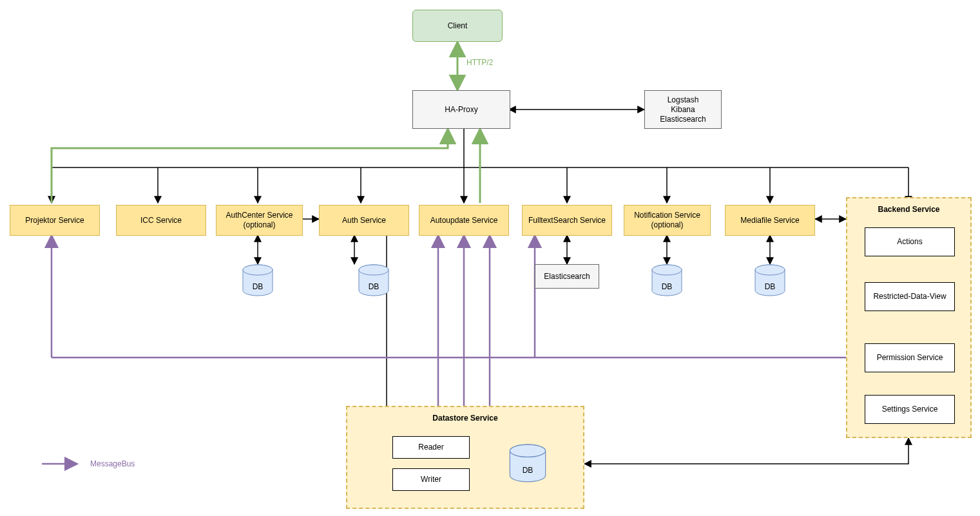 The height and width of the screenshot is (516, 980). I want to click on datastore-title: Datastore Service, so click(465, 418).